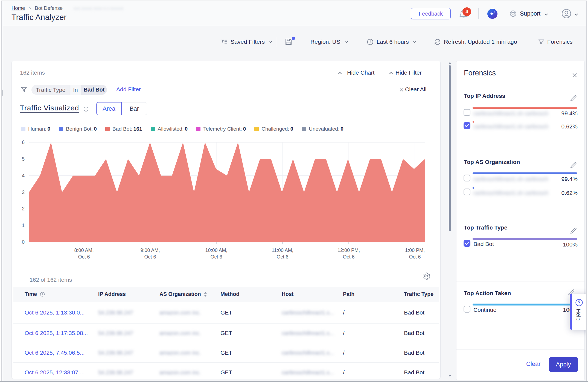 The height and width of the screenshot is (382, 588). What do you see at coordinates (84, 250) in the screenshot?
I see `svg-text: 8:00 AM,` at bounding box center [84, 250].